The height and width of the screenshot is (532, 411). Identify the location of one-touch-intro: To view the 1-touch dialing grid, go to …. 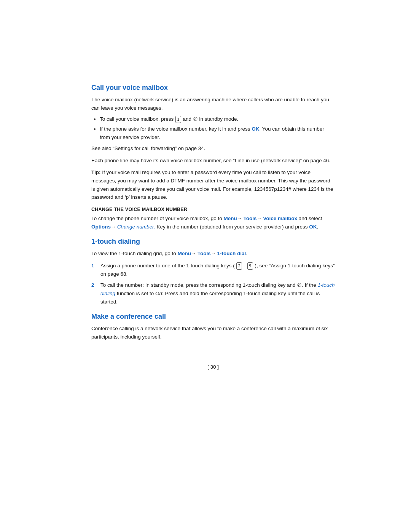
(213, 254).